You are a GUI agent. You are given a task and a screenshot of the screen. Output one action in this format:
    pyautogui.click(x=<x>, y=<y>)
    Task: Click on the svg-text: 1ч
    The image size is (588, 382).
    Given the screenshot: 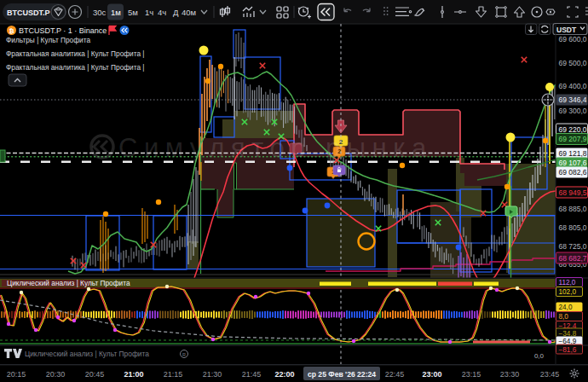 What is the action you would take?
    pyautogui.click(x=149, y=12)
    